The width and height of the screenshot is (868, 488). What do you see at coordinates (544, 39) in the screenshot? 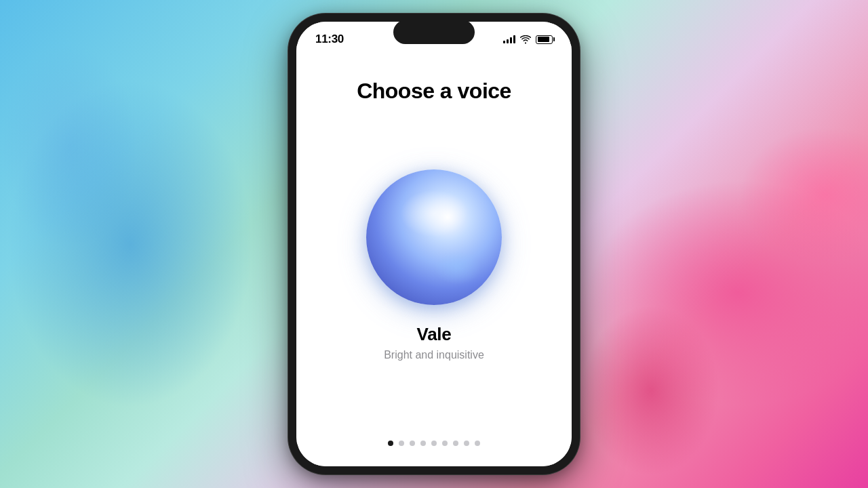
I see `battery-fill` at bounding box center [544, 39].